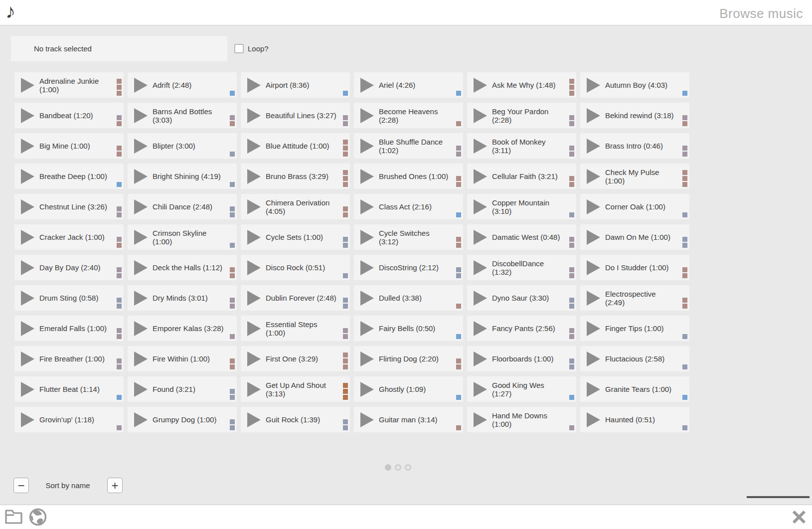 The image size is (812, 529). I want to click on track-cell: Dawn On Me (1:00), so click(635, 237).